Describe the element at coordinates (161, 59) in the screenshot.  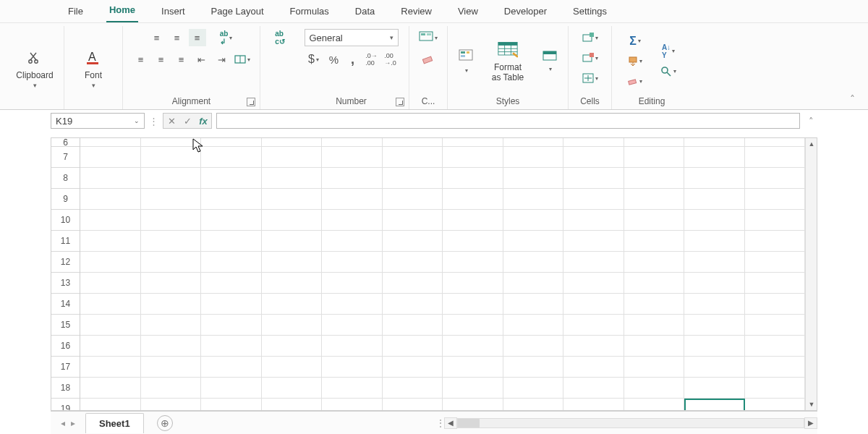
I see `align-center-button: ≡` at that location.